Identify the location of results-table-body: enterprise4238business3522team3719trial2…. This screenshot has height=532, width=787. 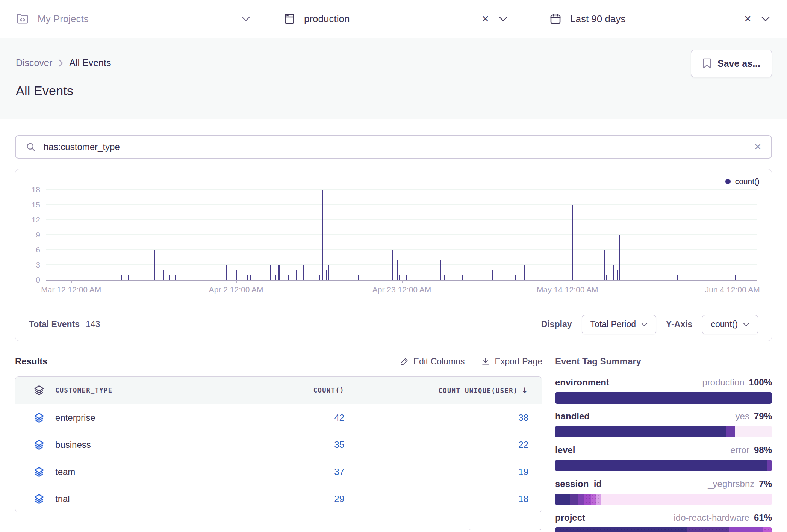
(279, 458).